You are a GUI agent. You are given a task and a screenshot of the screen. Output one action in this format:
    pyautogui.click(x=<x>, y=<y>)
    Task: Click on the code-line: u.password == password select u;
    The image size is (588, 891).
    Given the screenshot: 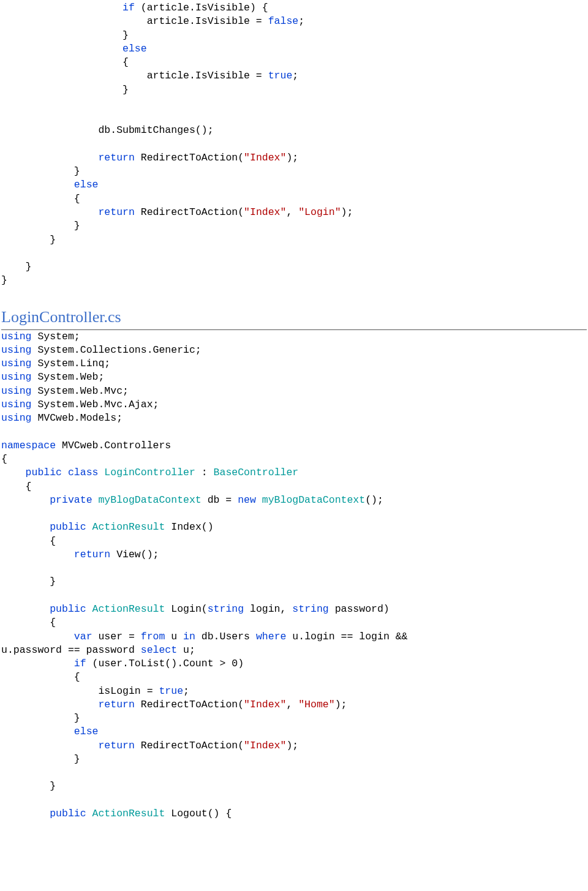 What is the action you would take?
    pyautogui.click(x=98, y=650)
    